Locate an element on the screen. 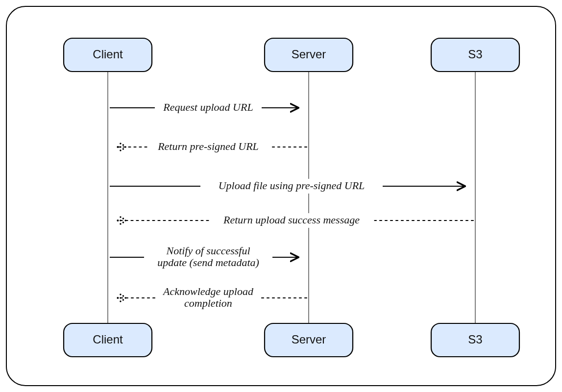 This screenshot has height=392, width=562. message-label-3: Return upload success message is located at coordinates (291, 220).